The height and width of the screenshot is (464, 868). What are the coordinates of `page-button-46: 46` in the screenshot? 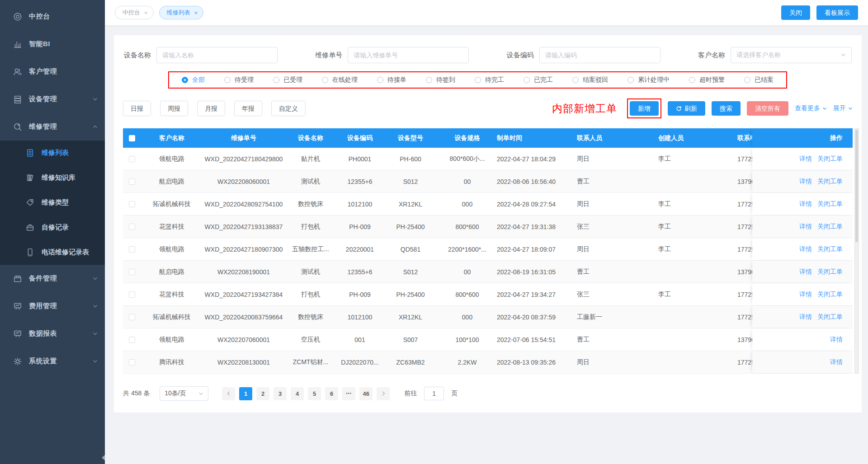 It's located at (366, 394).